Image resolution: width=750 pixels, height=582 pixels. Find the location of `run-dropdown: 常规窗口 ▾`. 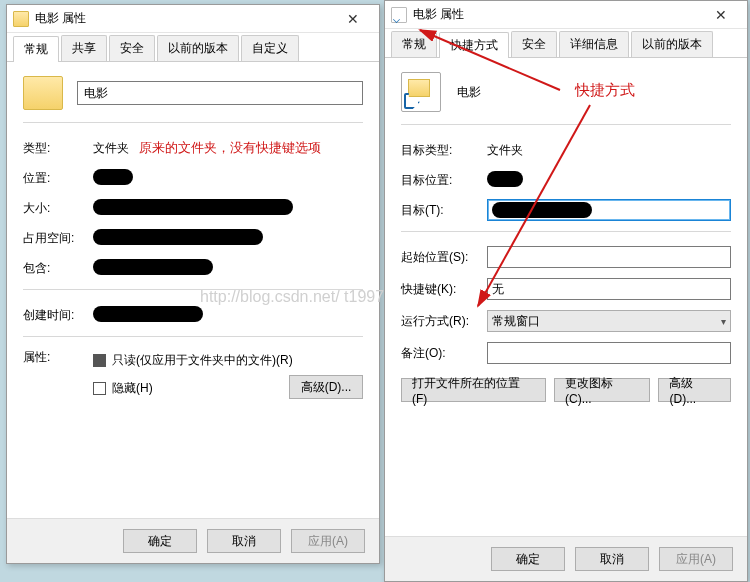

run-dropdown: 常规窗口 ▾ is located at coordinates (609, 321).